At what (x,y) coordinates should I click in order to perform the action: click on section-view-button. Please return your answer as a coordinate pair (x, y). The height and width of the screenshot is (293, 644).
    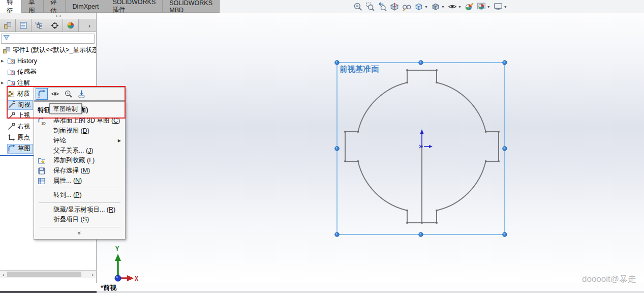
    Looking at the image, I should click on (394, 7).